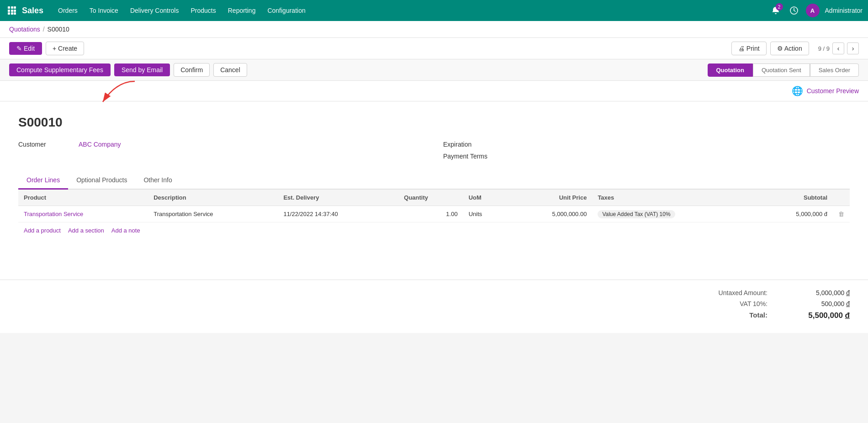  What do you see at coordinates (46, 144) in the screenshot?
I see `customer-label: Customer` at bounding box center [46, 144].